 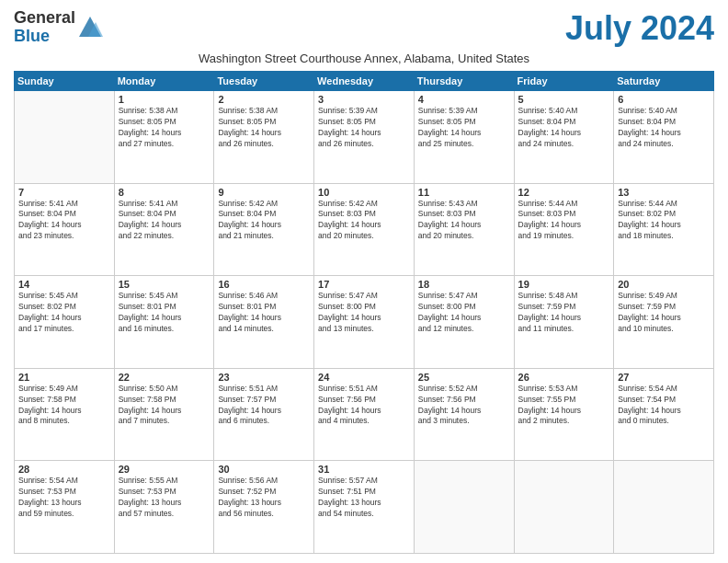 I want to click on day-info: Sunrise: 5:50 AM Sunset: 7:58 PM Dayligh…, so click(x=165, y=406).